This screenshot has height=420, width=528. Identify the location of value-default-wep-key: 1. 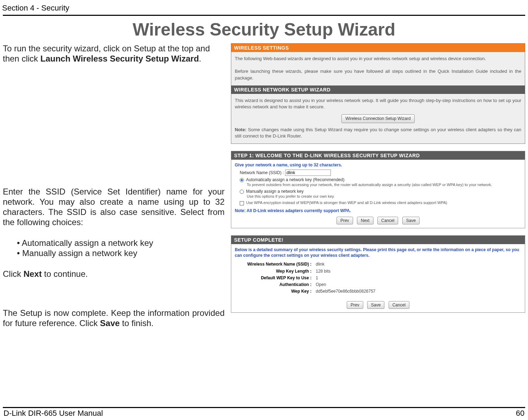
(317, 278).